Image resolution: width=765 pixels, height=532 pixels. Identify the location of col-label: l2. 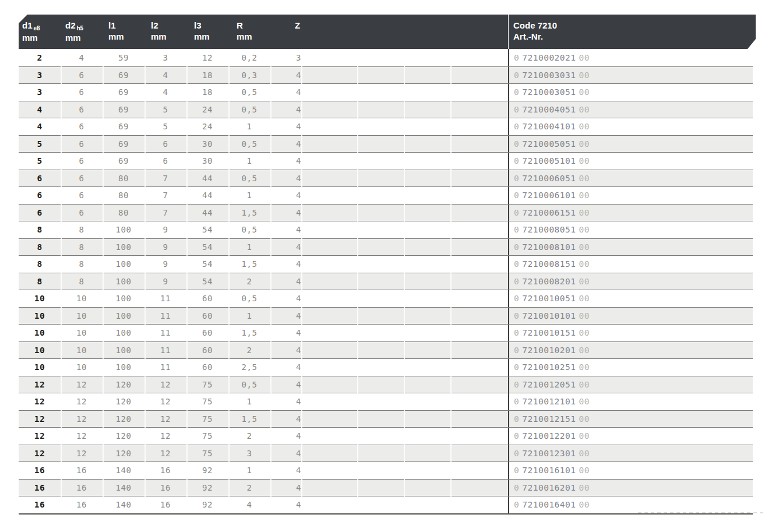
(169, 26).